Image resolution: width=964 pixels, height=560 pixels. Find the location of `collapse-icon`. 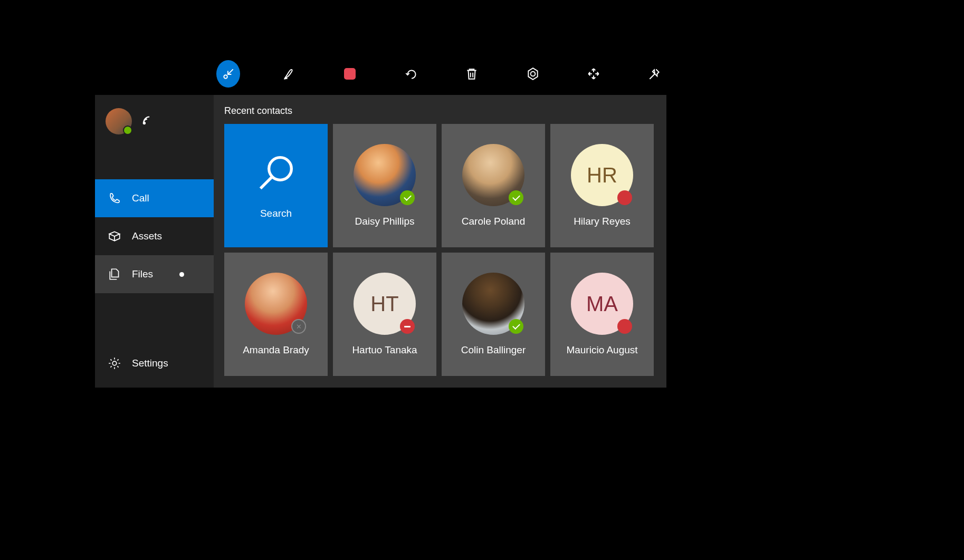

collapse-icon is located at coordinates (228, 74).